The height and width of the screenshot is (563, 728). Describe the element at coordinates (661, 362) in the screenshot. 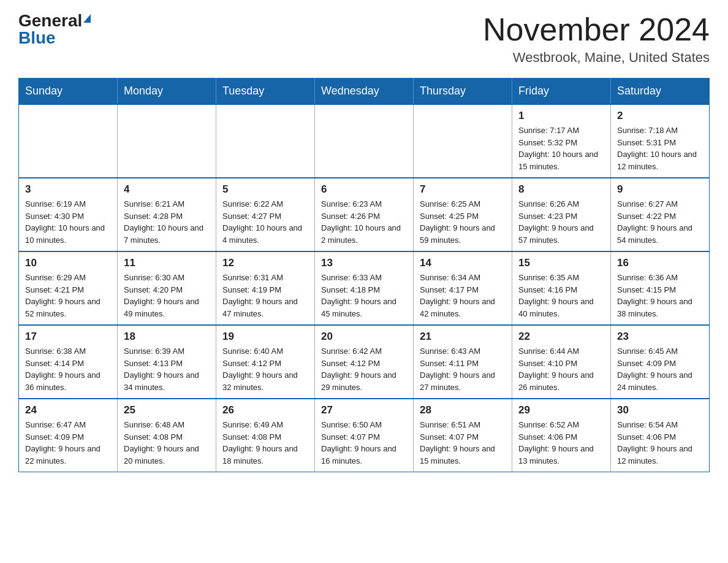

I see `calendar-cell: 23Sunrise: 6:45 AMSunset: 4:09 PMDayligh…` at that location.